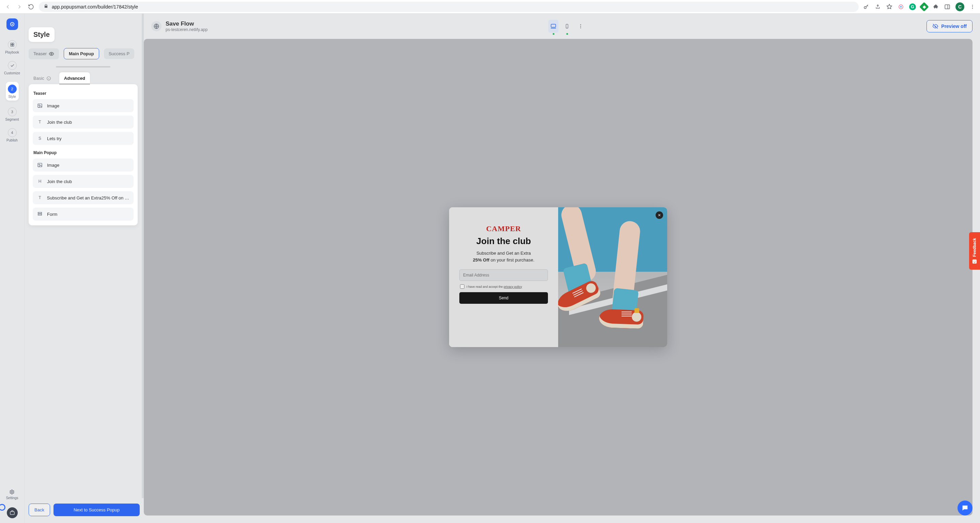  Describe the element at coordinates (119, 54) in the screenshot. I see `tab-success: Success P` at that location.